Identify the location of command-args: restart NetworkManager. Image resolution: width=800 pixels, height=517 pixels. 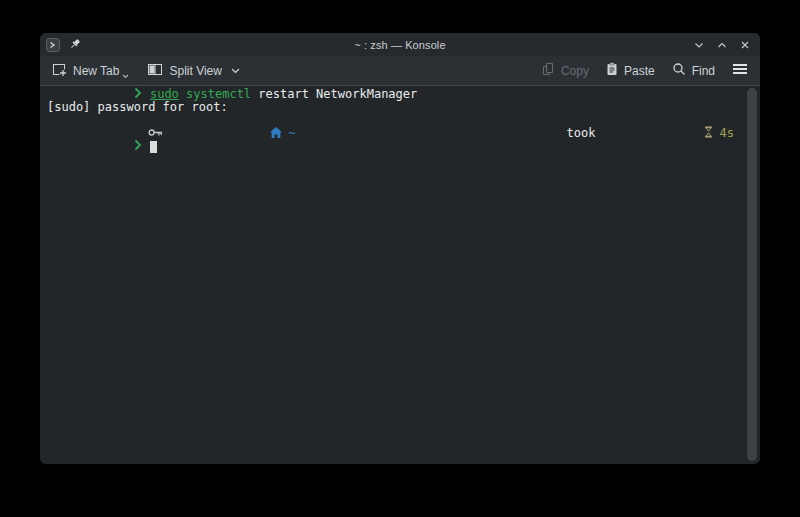
(334, 94).